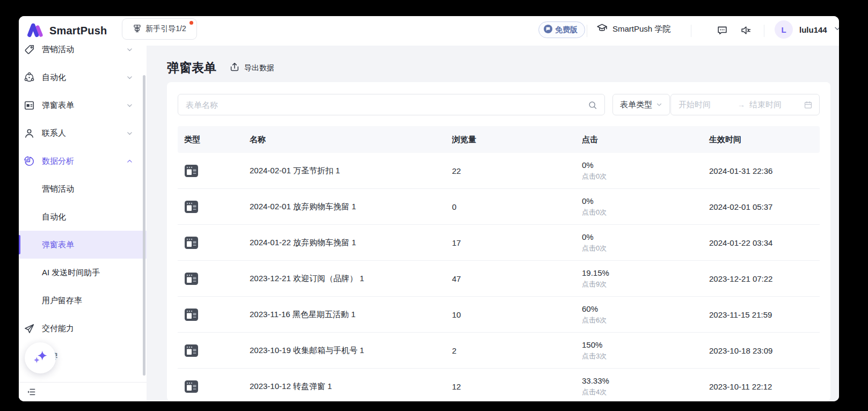 The height and width of the screenshot is (411, 868). What do you see at coordinates (499, 140) in the screenshot?
I see `table-header: 类型 名称 浏览量 点击 生效时间` at bounding box center [499, 140].